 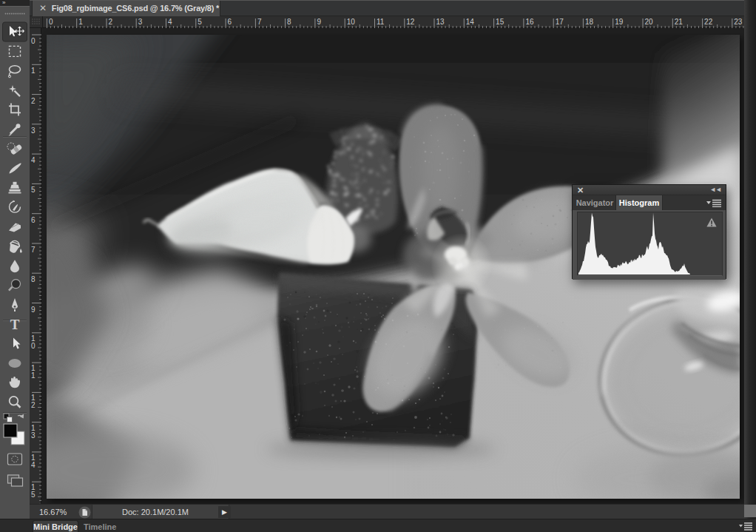 What do you see at coordinates (619, 22) in the screenshot?
I see `svg-text: 19` at bounding box center [619, 22].